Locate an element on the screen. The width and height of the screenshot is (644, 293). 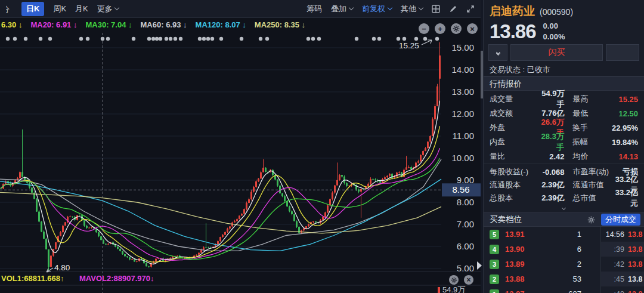
tick-row: :4513.8 is located at coordinates (623, 279).